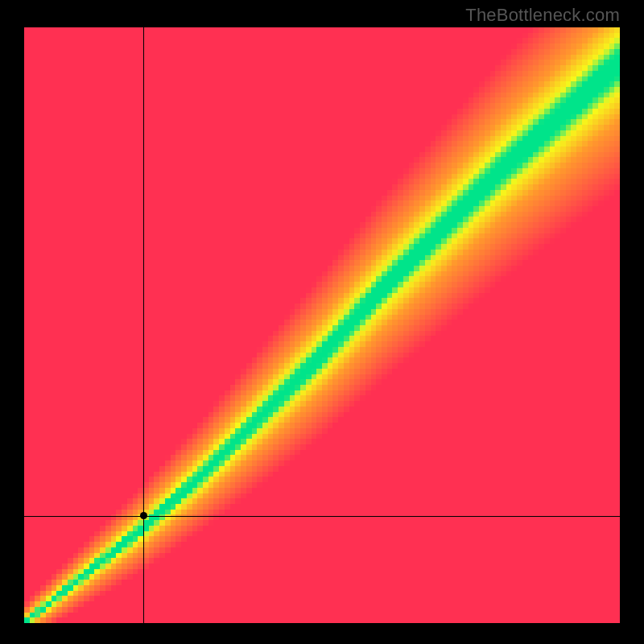 The width and height of the screenshot is (644, 644). I want to click on crosshair-horizontal, so click(322, 517).